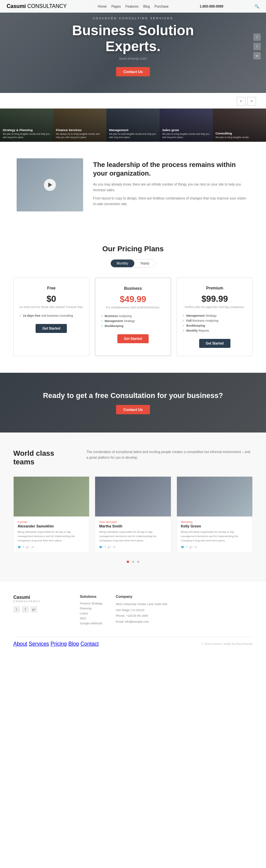 Image resolution: width=266 pixels, height=868 pixels. What do you see at coordinates (186, 125) in the screenshot?
I see `service-card-3: Sales grow We plan to bring tangible res…` at bounding box center [186, 125].